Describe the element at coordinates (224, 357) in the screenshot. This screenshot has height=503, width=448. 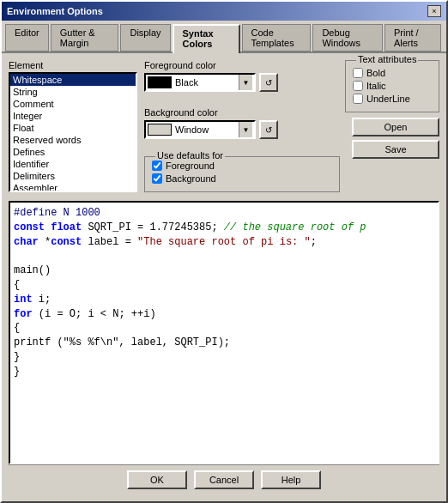
I see `code-line-11: }` at that location.